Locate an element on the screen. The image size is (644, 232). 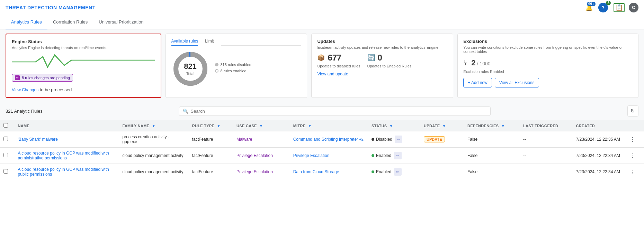
add-new-exclusion-button: + Add new is located at coordinates (477, 83).